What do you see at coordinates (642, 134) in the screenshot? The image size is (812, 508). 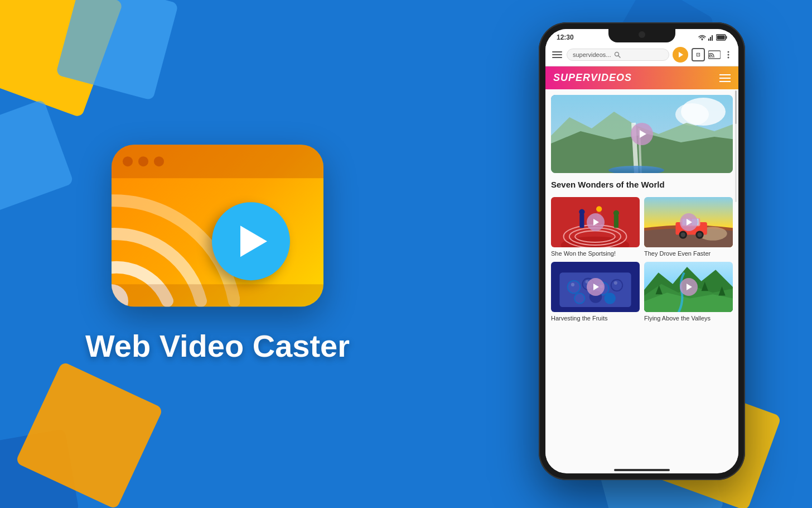 I see `featured-video-thumb` at bounding box center [642, 134].